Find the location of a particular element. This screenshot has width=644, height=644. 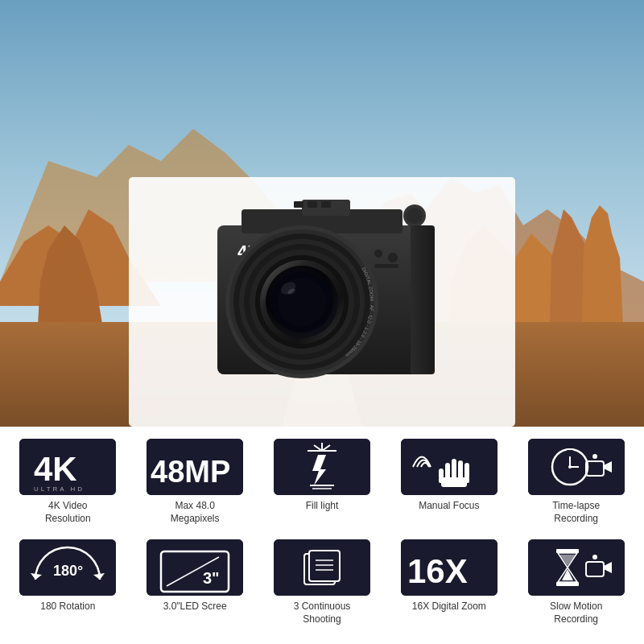

svg-text: 3" is located at coordinates (211, 578).